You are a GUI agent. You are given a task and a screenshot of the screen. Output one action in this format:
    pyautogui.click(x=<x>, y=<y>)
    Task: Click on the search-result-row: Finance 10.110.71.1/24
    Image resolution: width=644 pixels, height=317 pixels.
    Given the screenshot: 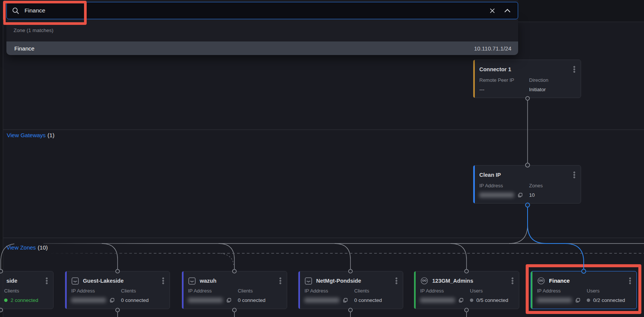 What is the action you would take?
    pyautogui.click(x=262, y=48)
    